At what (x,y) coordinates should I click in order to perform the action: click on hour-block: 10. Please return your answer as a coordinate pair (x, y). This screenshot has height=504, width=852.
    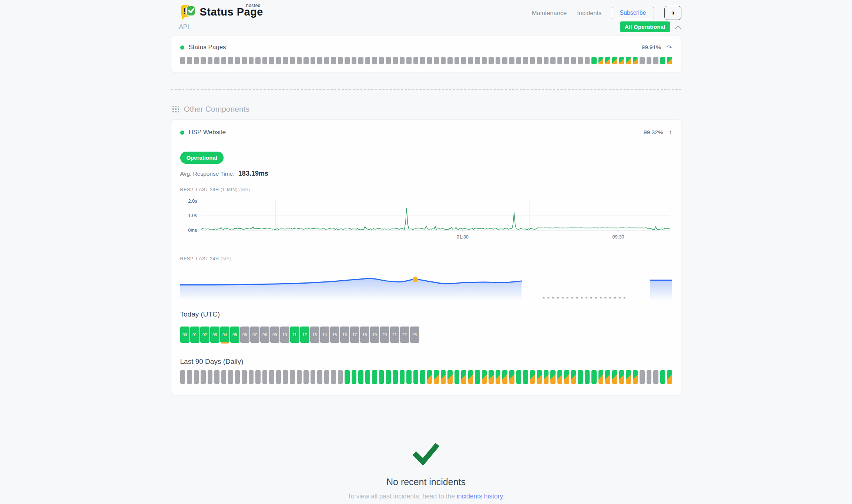
    Looking at the image, I should click on (285, 335).